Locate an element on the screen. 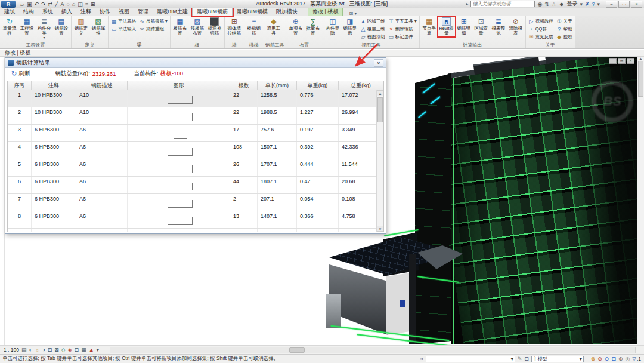 The image size is (644, 363). sign-in-label: 登录 is located at coordinates (572, 4).